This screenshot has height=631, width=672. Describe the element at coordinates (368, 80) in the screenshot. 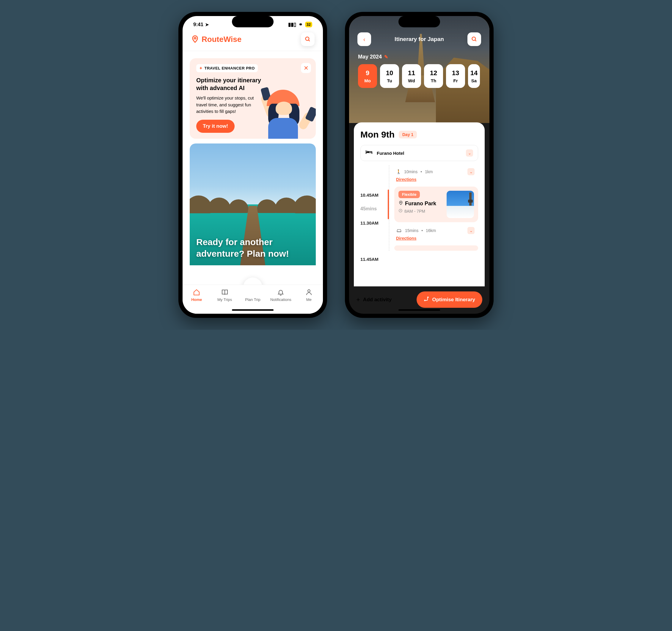

I see `day-dow: Mo` at that location.